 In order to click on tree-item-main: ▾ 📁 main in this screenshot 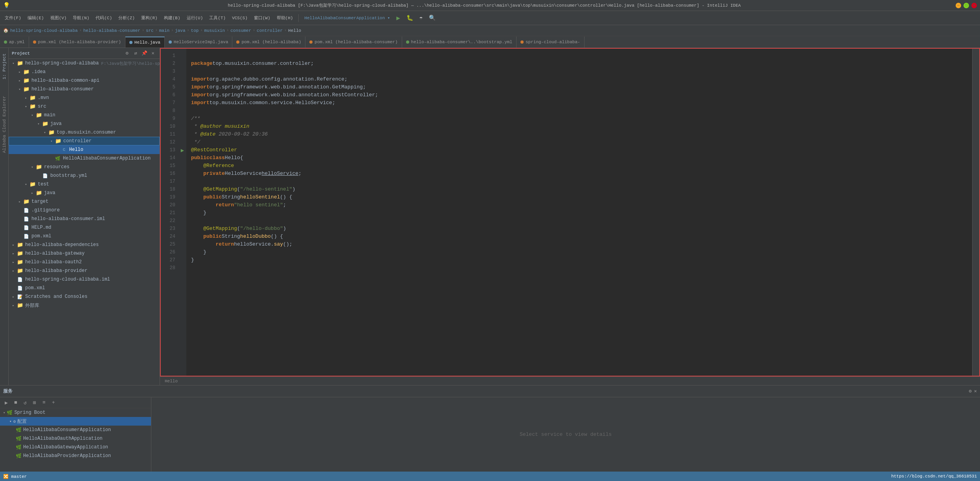, I will do `click(84, 115)`.